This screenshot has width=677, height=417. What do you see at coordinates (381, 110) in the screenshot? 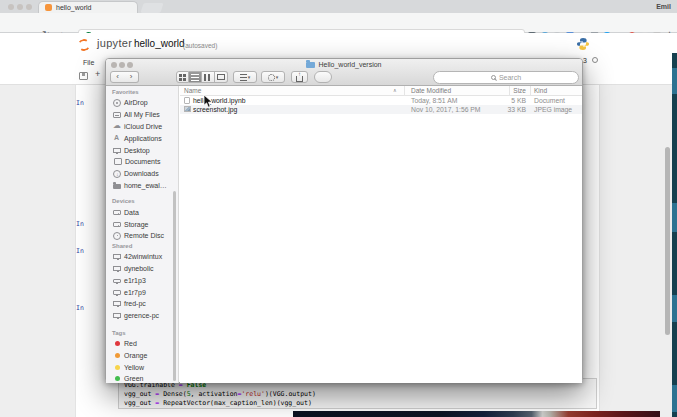
I see `file-row: screenshot.jpgNov 10, 2017, 1:56 PM33 KB…` at bounding box center [381, 110].